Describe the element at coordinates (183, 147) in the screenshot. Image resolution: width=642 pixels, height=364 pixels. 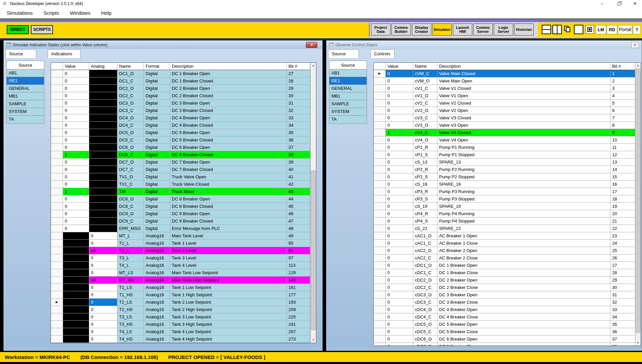
I see `indication-row-dc6_o: 0DC6_ODigitalDC 6 Breaker Open37` at that location.